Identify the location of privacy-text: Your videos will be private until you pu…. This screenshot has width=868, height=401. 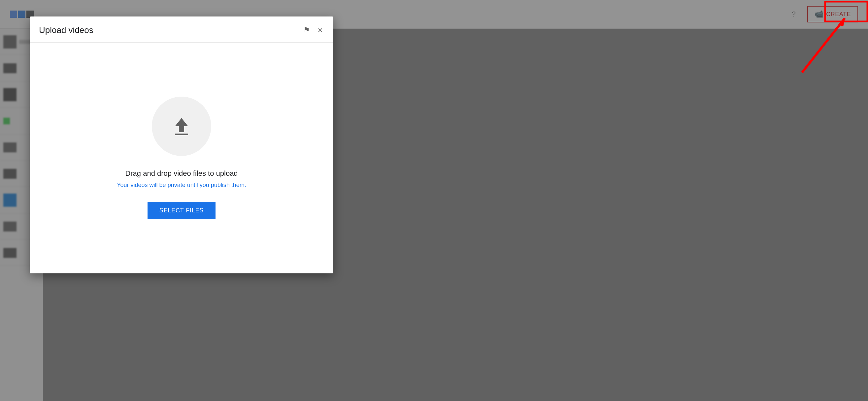
(182, 185).